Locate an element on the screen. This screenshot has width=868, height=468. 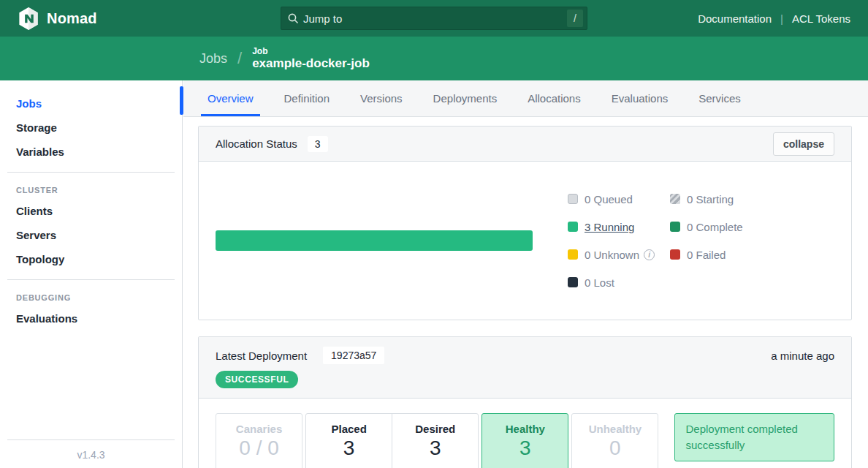
deployment-timestamp: a minute ago is located at coordinates (802, 355).